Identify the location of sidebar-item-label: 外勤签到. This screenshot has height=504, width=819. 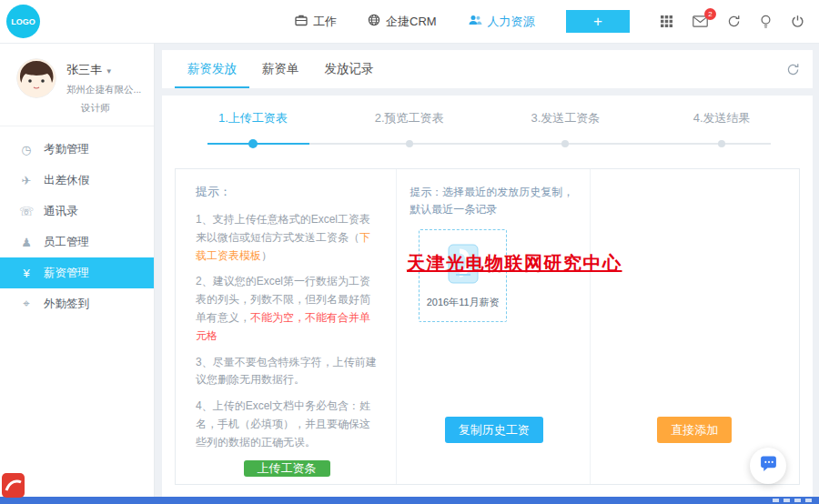
(66, 304).